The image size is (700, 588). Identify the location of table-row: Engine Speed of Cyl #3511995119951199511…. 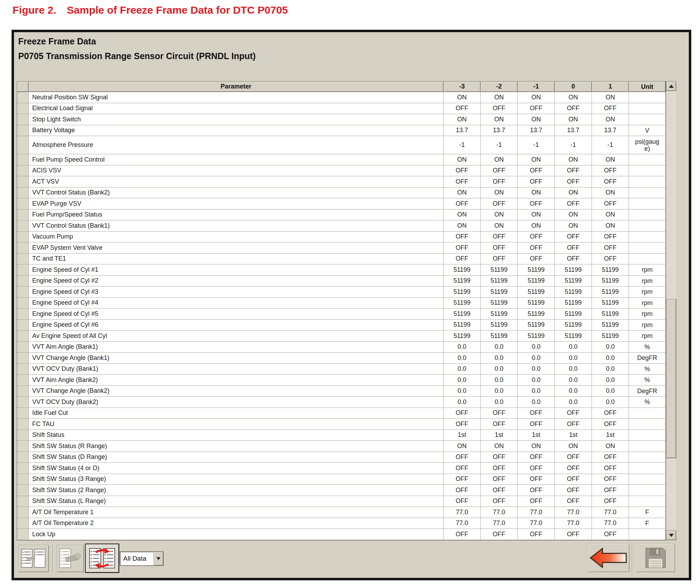
(341, 292).